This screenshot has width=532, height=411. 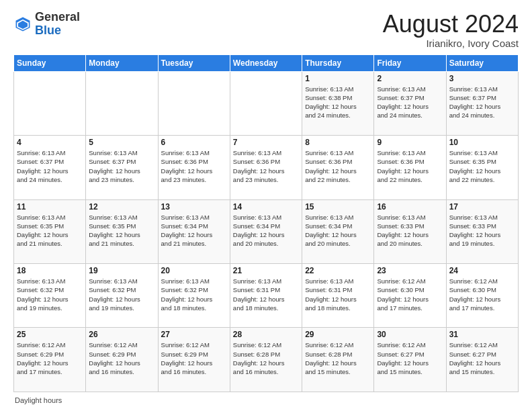 What do you see at coordinates (339, 168) in the screenshot?
I see `calendar-cell: 8Sunrise: 6:13 AM Sunset: 6:36 PM Daylig…` at bounding box center [339, 168].